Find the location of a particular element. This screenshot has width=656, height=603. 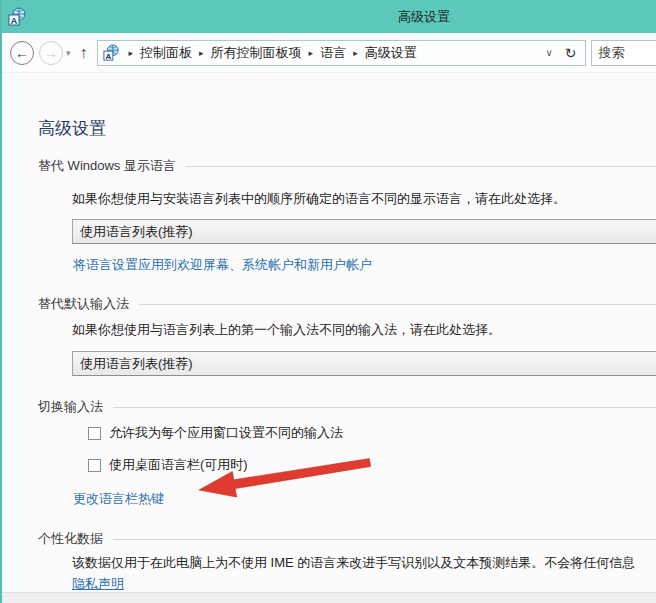

per-app-input-checkbox-row: 允许我为每个应用窗口设置不同的输入法 is located at coordinates (372, 433).